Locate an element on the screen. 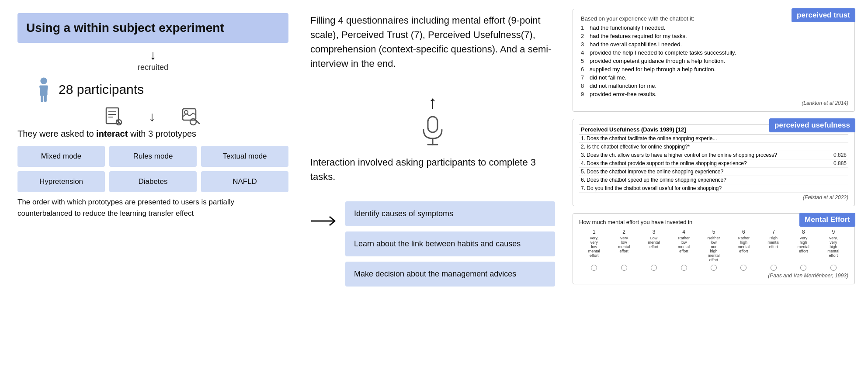 The height and width of the screenshot is (373, 868). table-row: 9provided error-free results. is located at coordinates (714, 94).